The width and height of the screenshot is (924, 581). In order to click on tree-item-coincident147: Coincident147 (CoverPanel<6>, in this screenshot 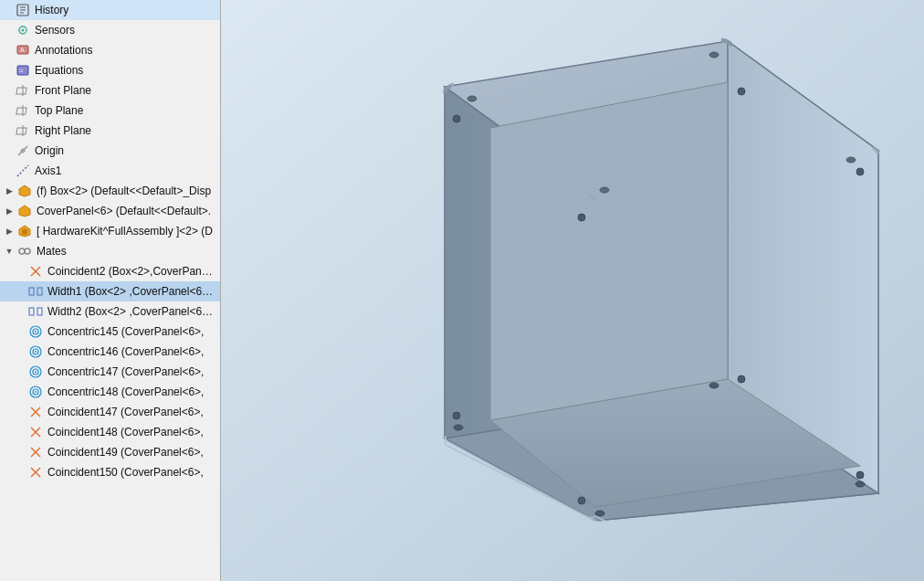, I will do `click(110, 412)`.